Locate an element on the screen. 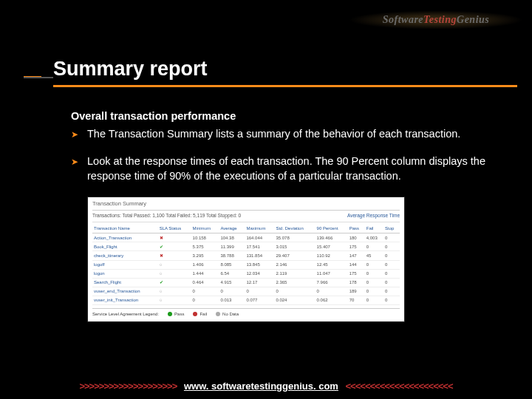  table-row: logoff○1.4068.08513.8452.14612.4514400 is located at coordinates (246, 265).